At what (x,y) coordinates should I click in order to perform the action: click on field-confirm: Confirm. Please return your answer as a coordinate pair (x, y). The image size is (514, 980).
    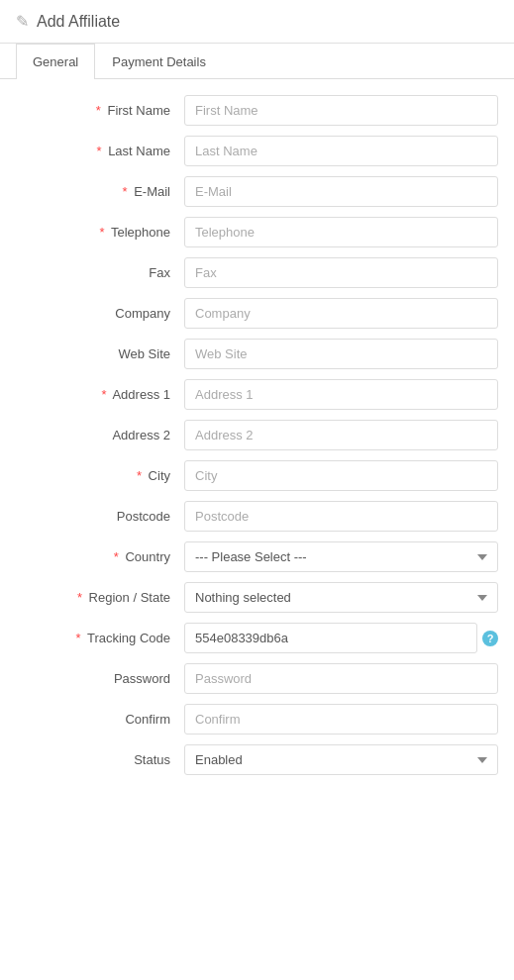
    Looking at the image, I should click on (257, 719).